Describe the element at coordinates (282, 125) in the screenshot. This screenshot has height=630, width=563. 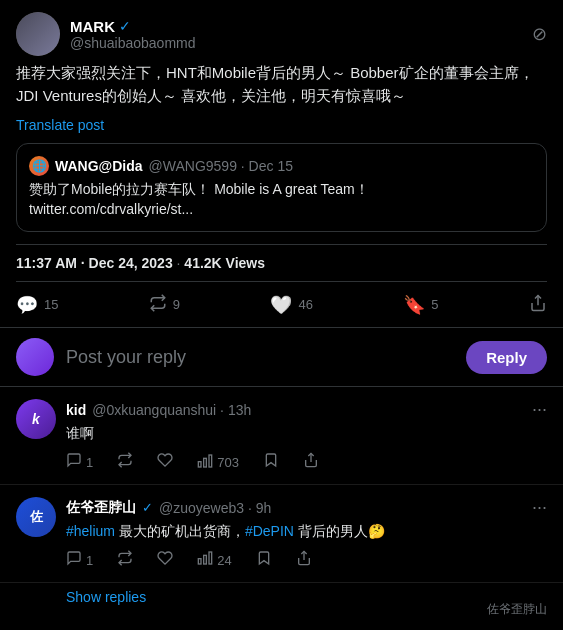
I see `translate-link: Translate post` at that location.